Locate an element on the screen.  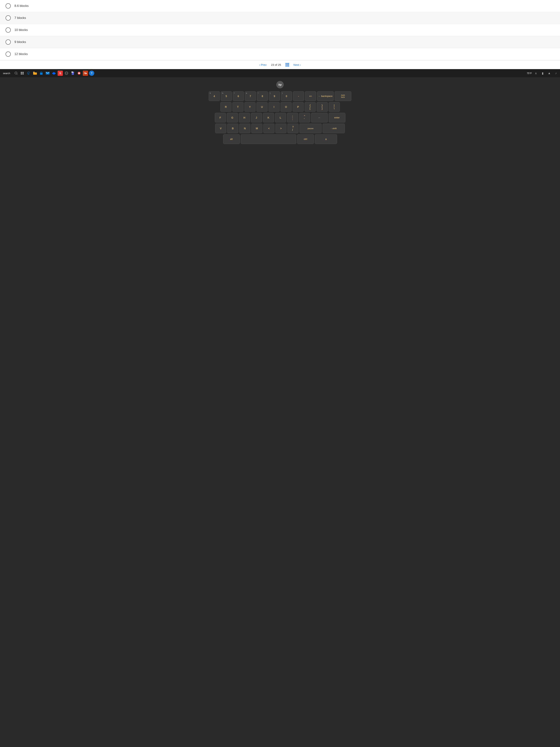
answer-option-3: 10 blocks is located at coordinates (280, 30).